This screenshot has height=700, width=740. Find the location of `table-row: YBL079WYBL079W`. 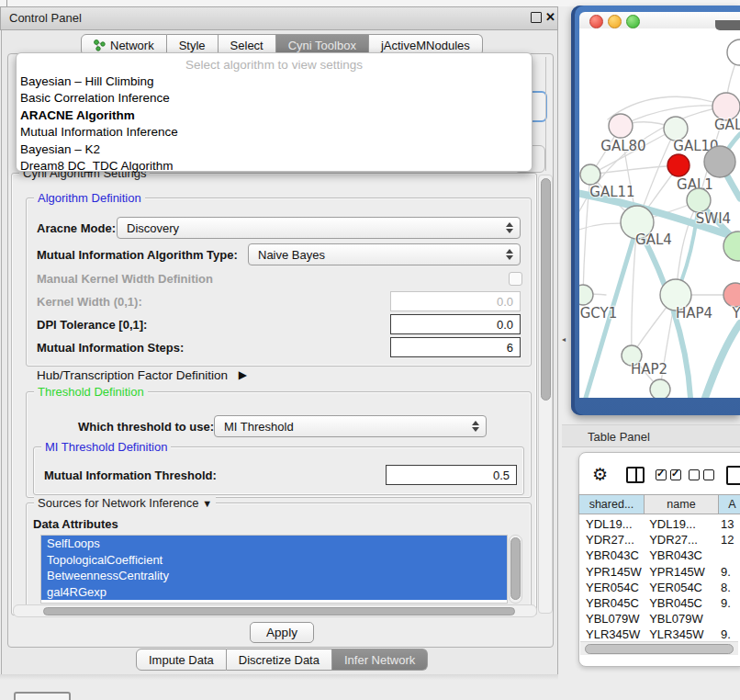

table-row: YBL079WYBL079W is located at coordinates (659, 619).